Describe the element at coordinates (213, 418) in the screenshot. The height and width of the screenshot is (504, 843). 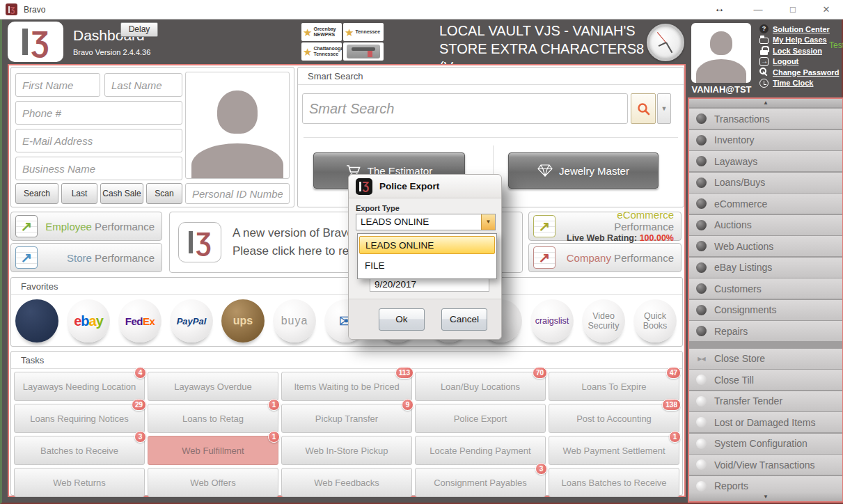
I see `task-button: Loans to Retag 1` at that location.